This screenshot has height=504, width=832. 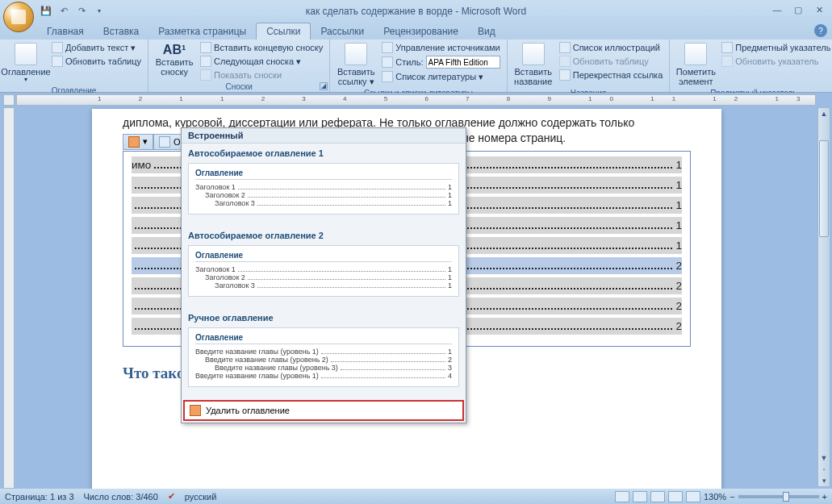 What do you see at coordinates (324, 267) in the screenshot?
I see `gallery-item-auto2: Автособираемое оглавление 2 Оглавление З…` at bounding box center [324, 267].